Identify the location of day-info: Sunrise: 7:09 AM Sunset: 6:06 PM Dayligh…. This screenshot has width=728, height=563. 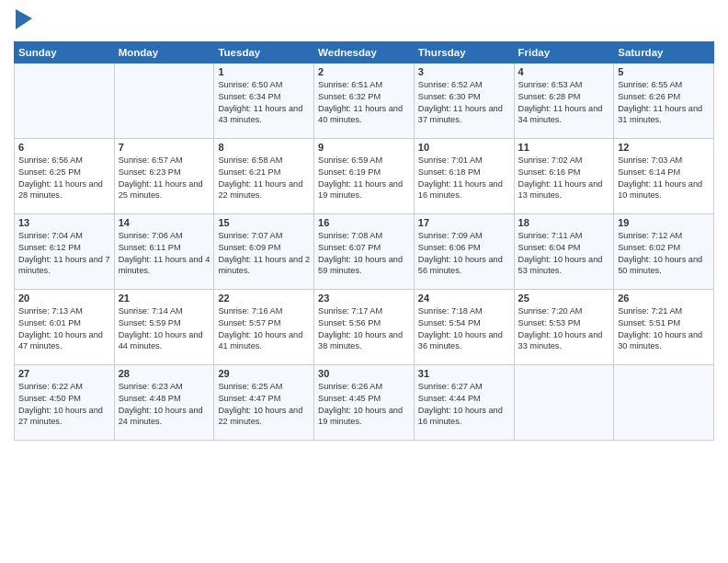
(464, 254).